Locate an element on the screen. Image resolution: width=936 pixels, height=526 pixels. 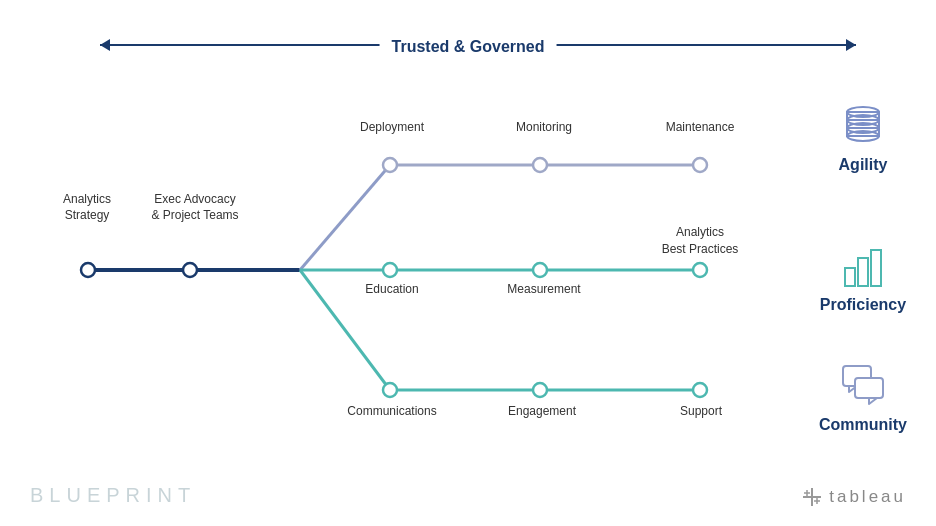
blueprint-text: BLUEPRINT is located at coordinates (113, 495).